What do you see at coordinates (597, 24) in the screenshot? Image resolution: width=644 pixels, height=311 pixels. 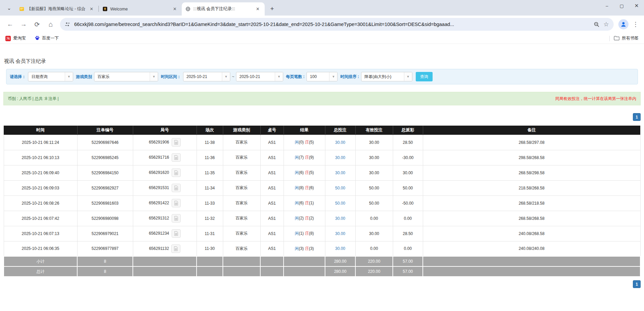 I see `zoom-icon` at bounding box center [597, 24].